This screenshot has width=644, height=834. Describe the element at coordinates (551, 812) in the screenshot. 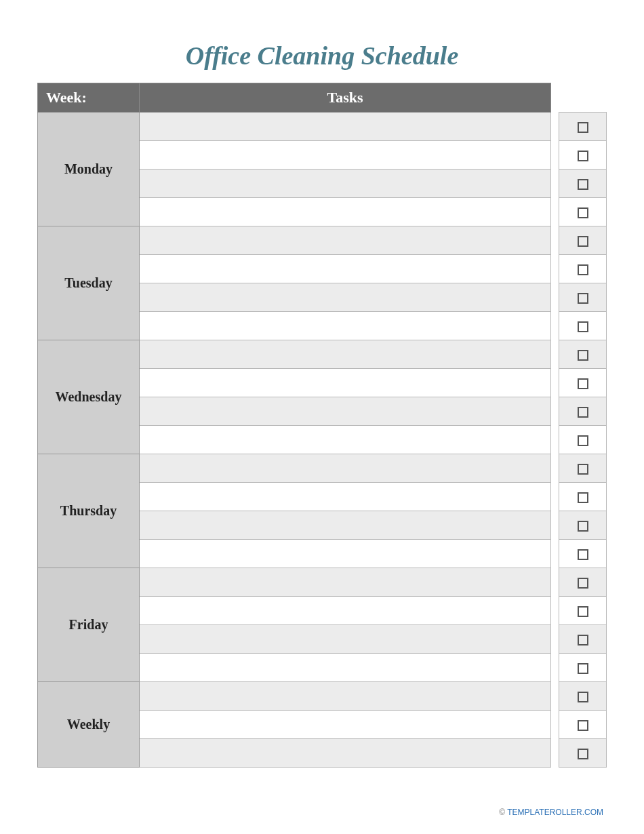

I see `footer: © TEMPLATEROLLER.COM` at that location.